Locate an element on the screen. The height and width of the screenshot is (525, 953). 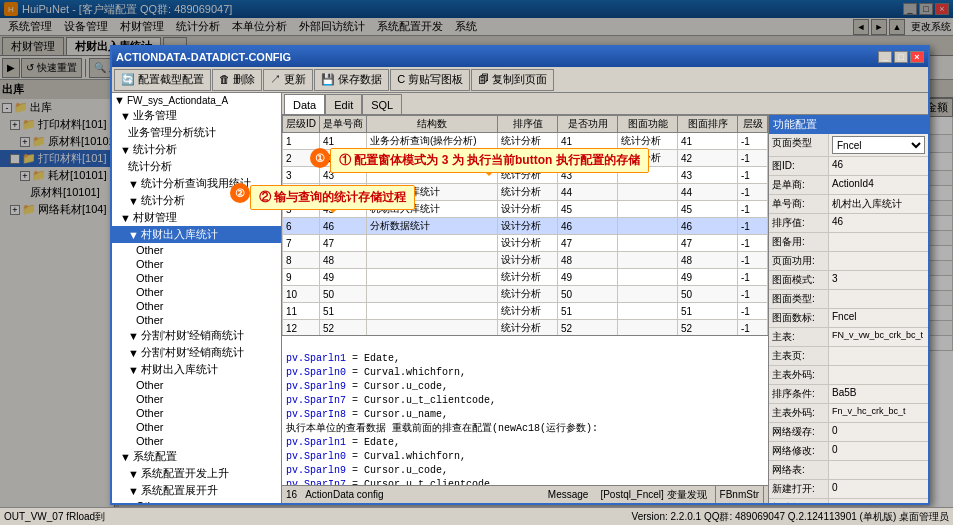
dialog-tree-other11: Other is located at coordinates (196, 441).